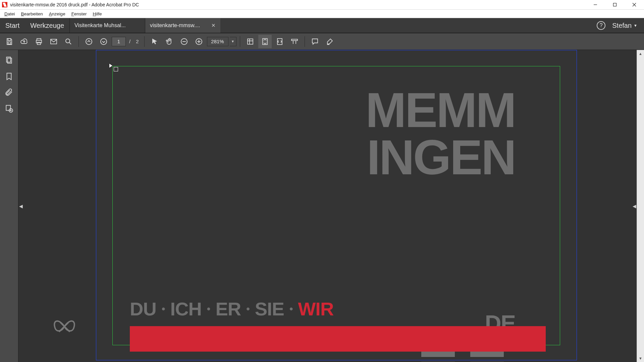 This screenshot has width=644, height=362. What do you see at coordinates (640, 206) in the screenshot?
I see `vertical-scrollbar: ▲ ▼` at bounding box center [640, 206].